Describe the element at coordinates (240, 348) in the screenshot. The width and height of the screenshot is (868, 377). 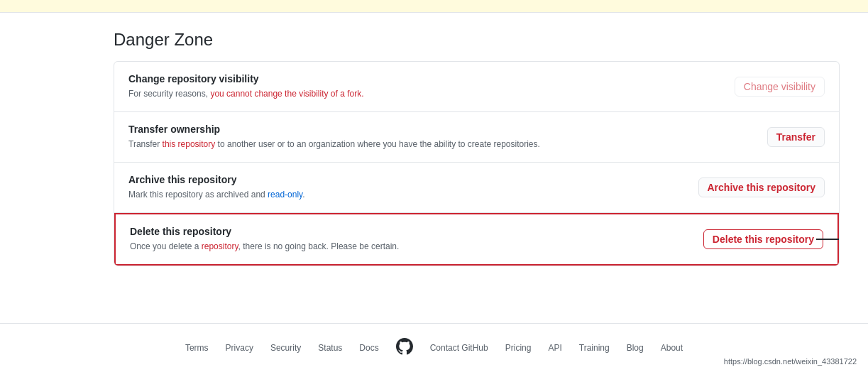
I see `footer-privacy: Privacy` at that location.